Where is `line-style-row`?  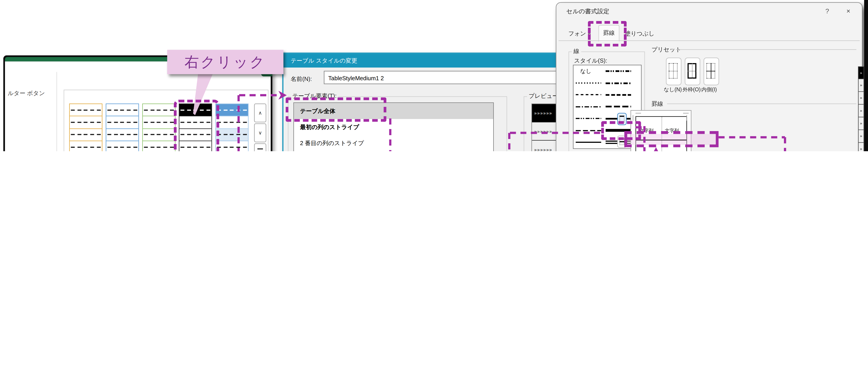
line-style-row is located at coordinates (607, 83).